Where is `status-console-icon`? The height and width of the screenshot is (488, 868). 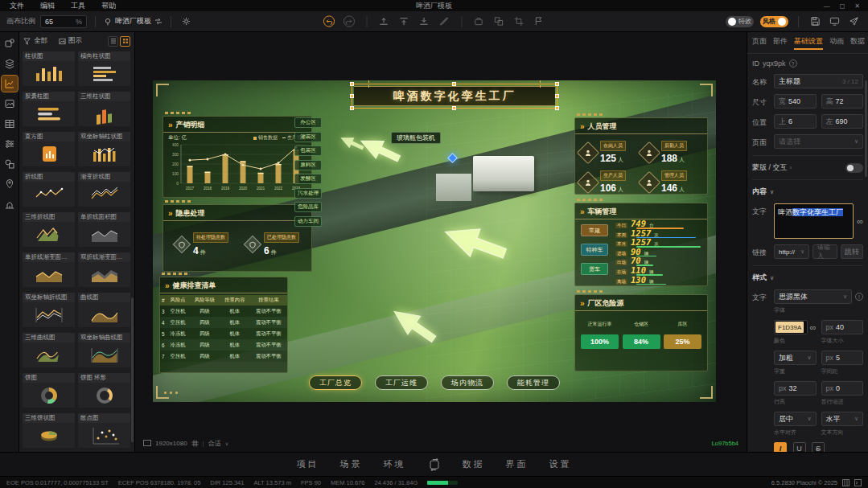
status-console-icon is located at coordinates (858, 482).